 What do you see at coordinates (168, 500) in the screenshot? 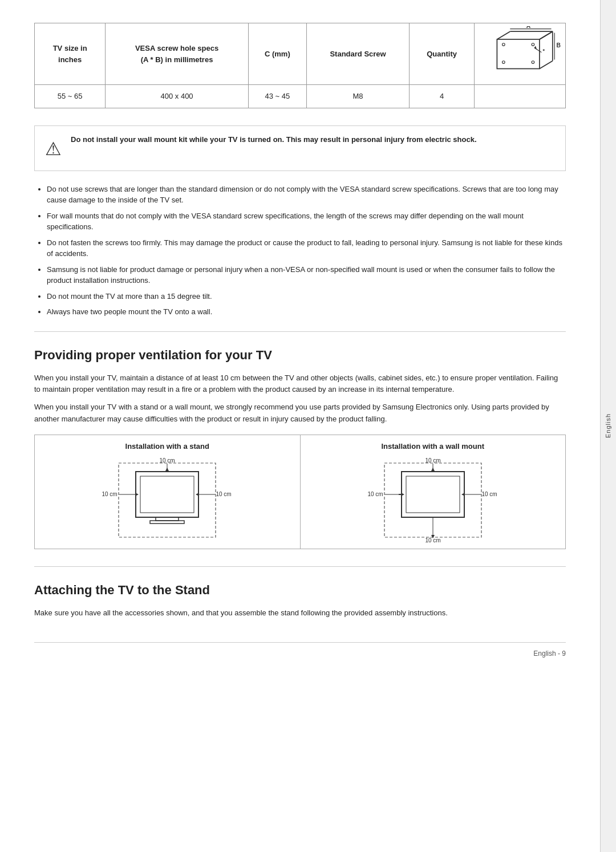
I see `diagram-stand-svg-area: 10 cm 10 cm 10 cm` at bounding box center [168, 500].